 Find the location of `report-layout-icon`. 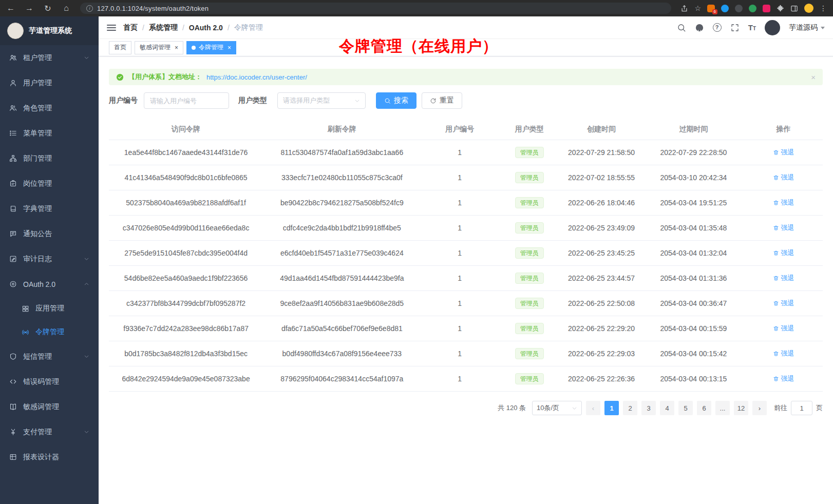

report-layout-icon is located at coordinates (13, 457).